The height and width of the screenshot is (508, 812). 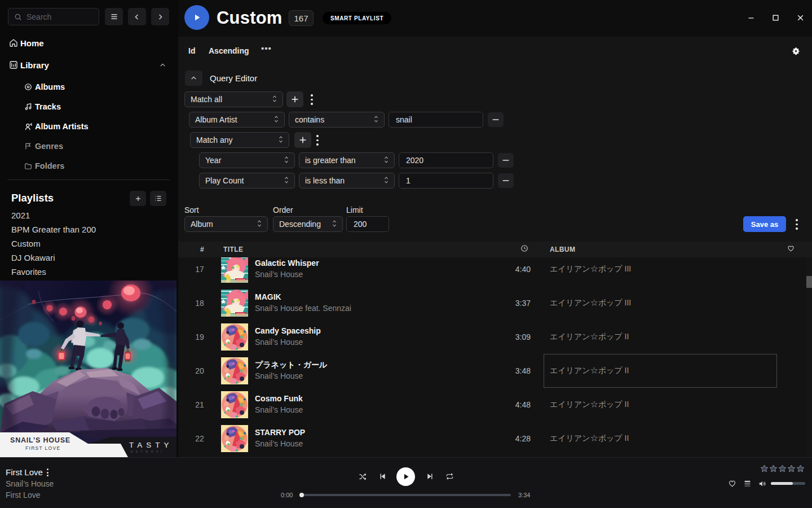 I want to click on svg-text: SNAIL’S HOUSE, so click(x=41, y=440).